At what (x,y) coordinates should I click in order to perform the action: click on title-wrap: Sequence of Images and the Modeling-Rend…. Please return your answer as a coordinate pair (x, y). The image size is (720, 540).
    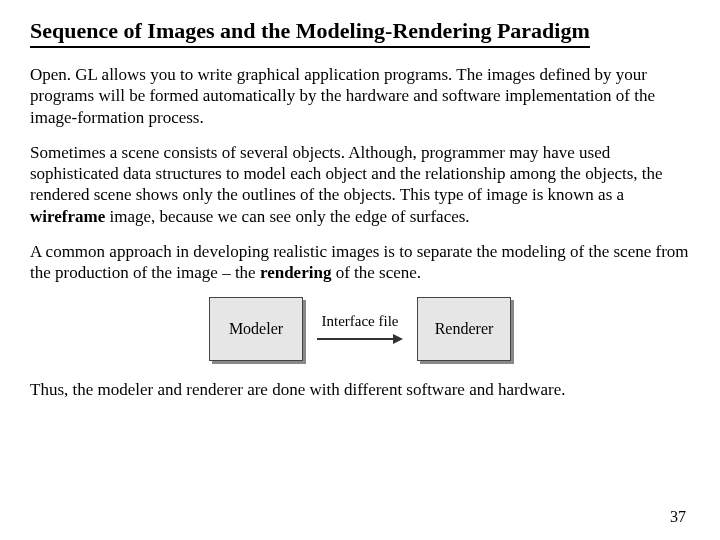
    Looking at the image, I should click on (360, 35).